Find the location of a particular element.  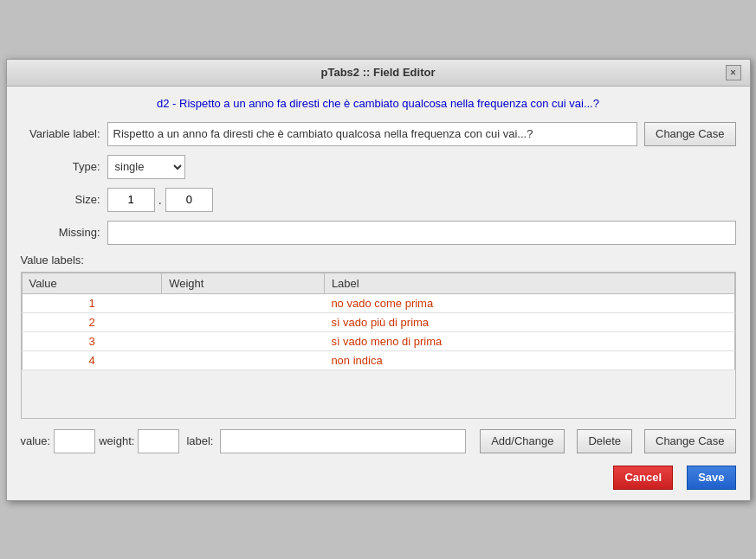

table-row: 3sì vado meno di prima is located at coordinates (378, 341).